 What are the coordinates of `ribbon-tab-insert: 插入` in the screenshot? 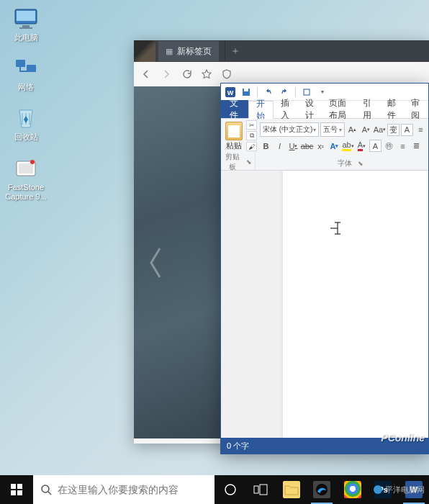 It's located at (286, 109).